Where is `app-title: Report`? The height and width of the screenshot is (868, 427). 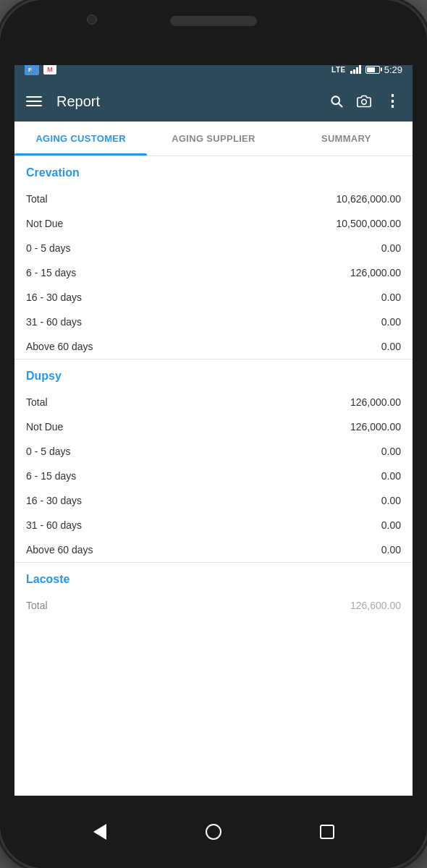
app-title: Report is located at coordinates (185, 101).